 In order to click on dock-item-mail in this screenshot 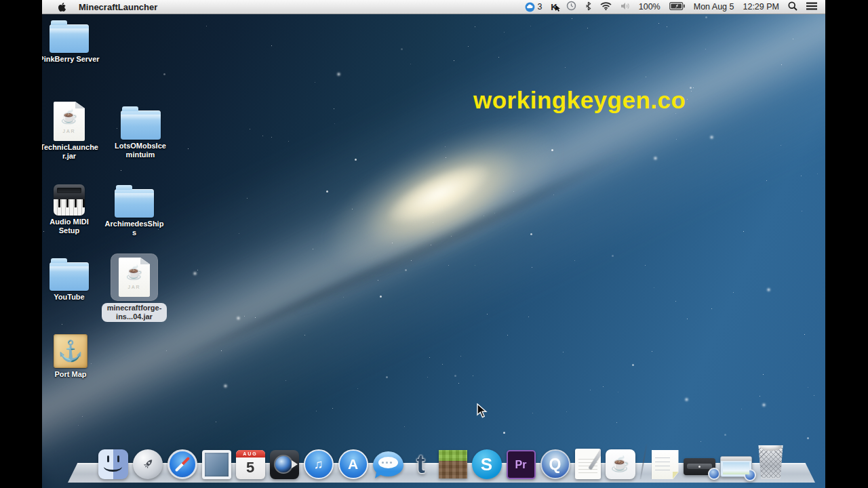, I will do `click(217, 465)`.